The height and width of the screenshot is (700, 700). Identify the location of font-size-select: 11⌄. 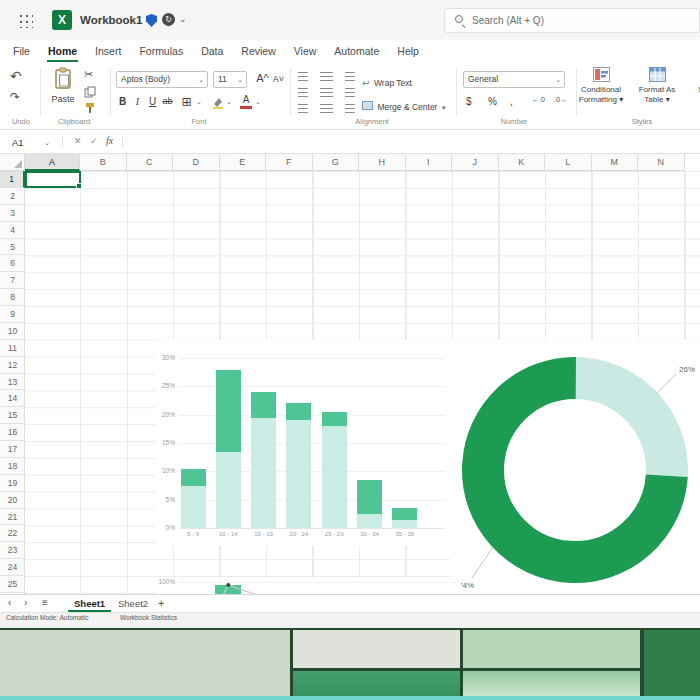
(230, 80).